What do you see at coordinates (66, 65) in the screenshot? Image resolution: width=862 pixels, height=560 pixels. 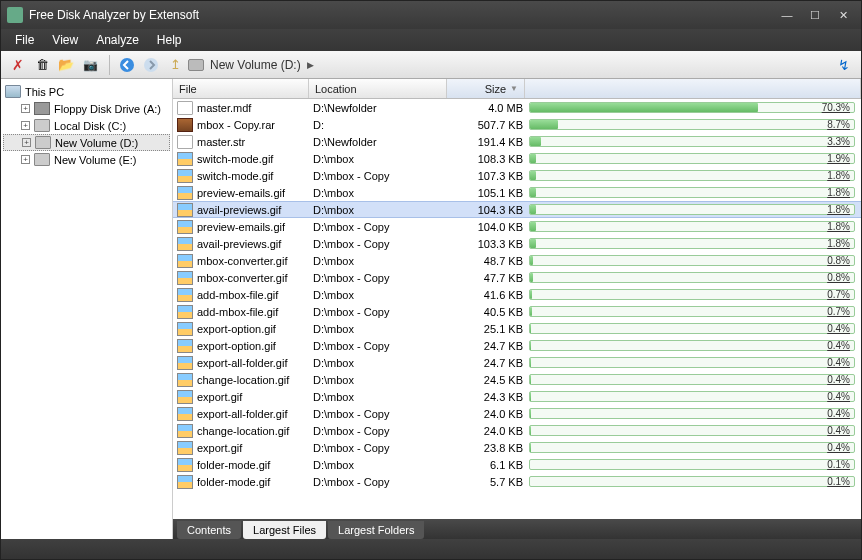 I see `open-folder-button: 📂` at bounding box center [66, 65].